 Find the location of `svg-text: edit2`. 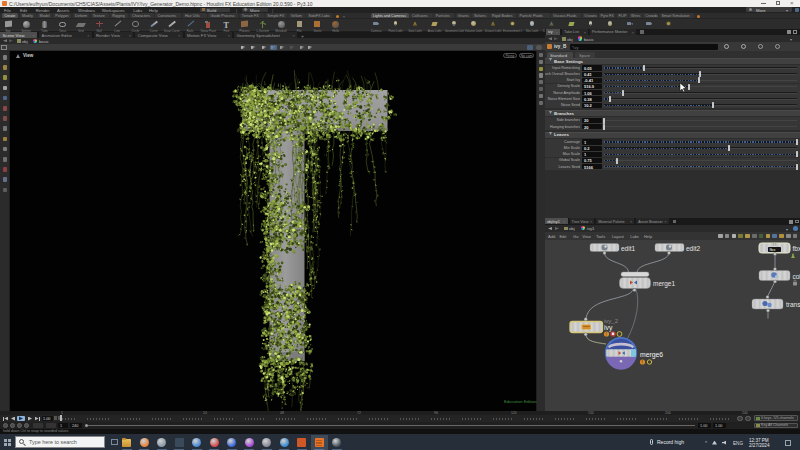

svg-text: edit2 is located at coordinates (693, 248).